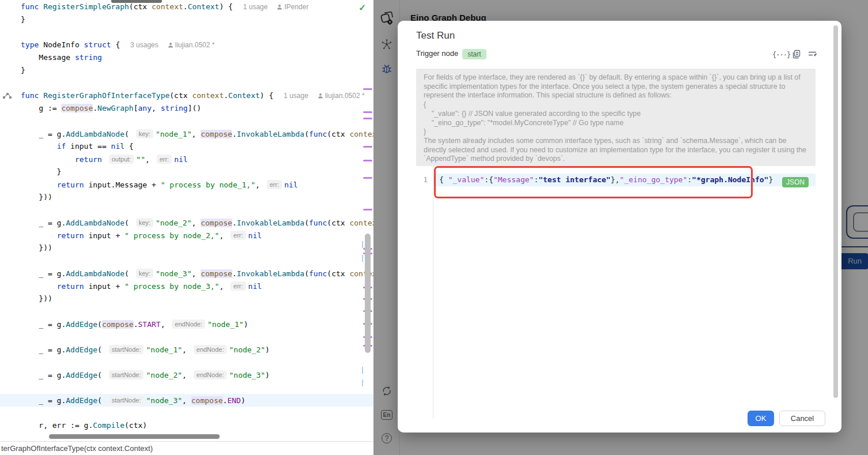 This screenshot has width=868, height=455. I want to click on code-line: _ = g.AddEdge( startNode:"node_3", compo…, so click(187, 400).